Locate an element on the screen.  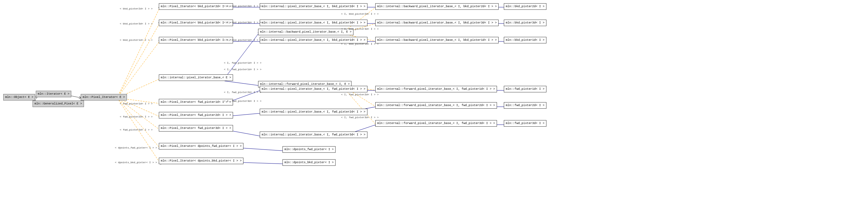
node-pi-dpts-fwd: mln::Pixel_Iterator< dpoints_fwd_pixter<… is located at coordinates (201, 146).